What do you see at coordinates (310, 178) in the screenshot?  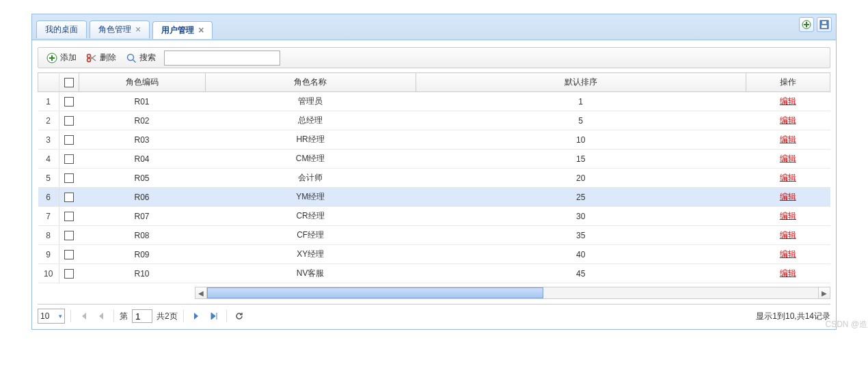 I see `cell-name: 会计师` at bounding box center [310, 178].